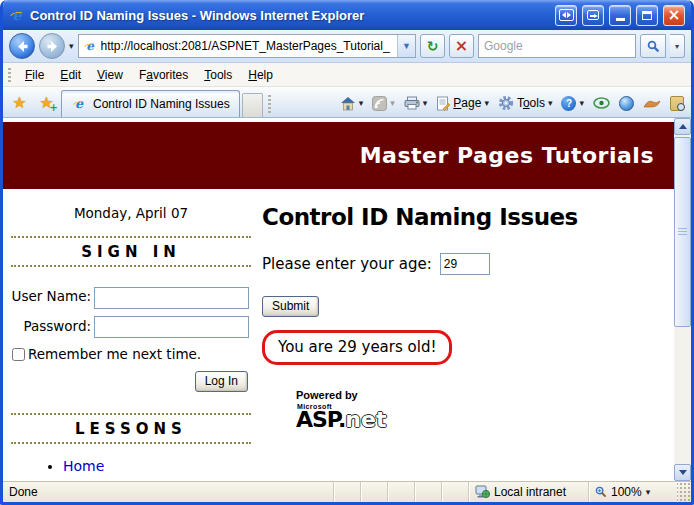  I want to click on printer-icon, so click(412, 103).